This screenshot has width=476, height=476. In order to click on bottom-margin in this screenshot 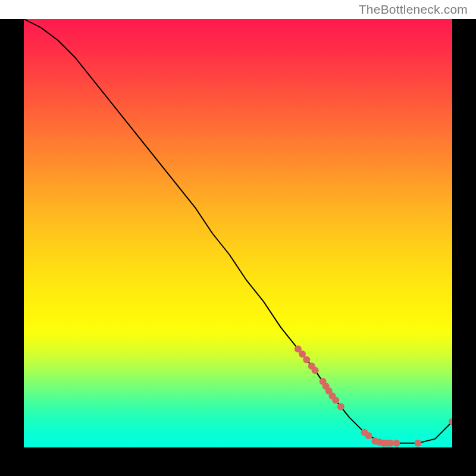, I will do `click(238, 462)`.